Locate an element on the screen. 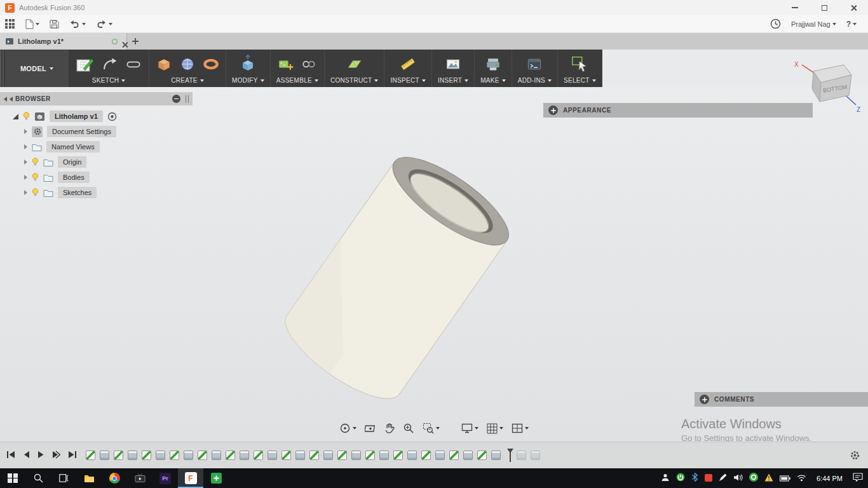  power-status-icon is located at coordinates (681, 478).